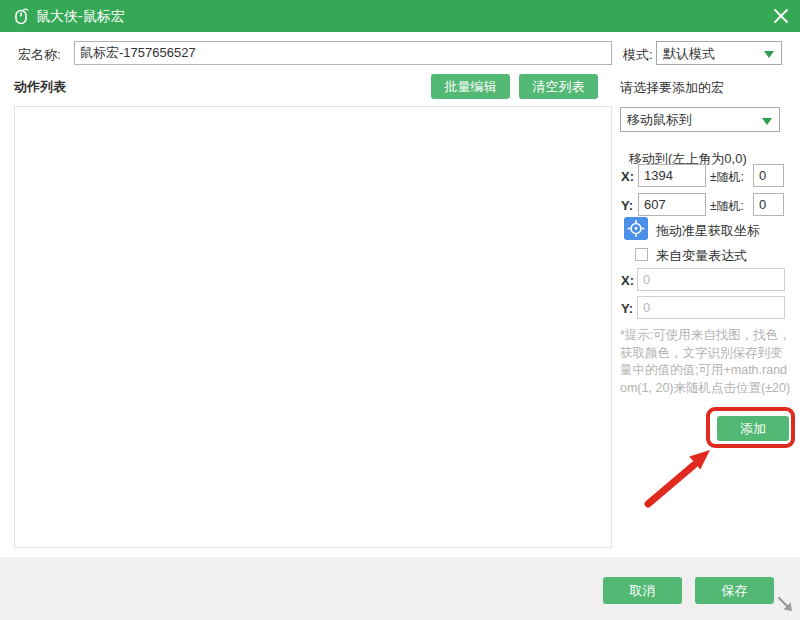 The image size is (800, 620). I want to click on crosshair-drag-label: 拖动准星获取坐标, so click(708, 231).